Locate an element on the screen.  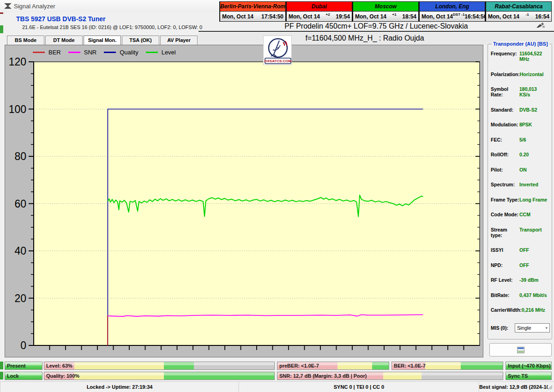
clock-time-value: 19:54 is located at coordinates (343, 17).